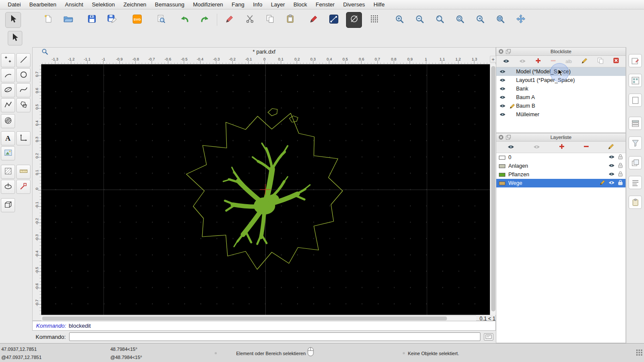  I want to click on horizontal-scrollbar, so click(258, 318).